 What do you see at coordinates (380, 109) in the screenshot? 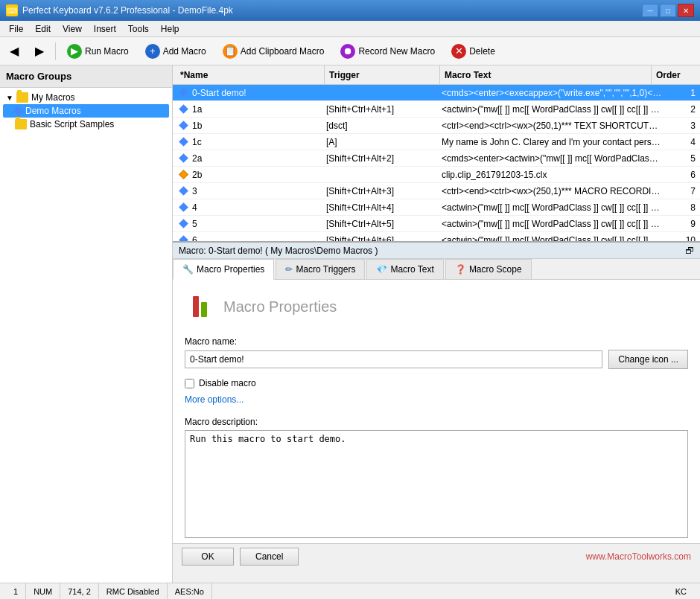
I see `macro-trigger-1: [Shift+Ctrl+Alt+1]` at bounding box center [380, 109].